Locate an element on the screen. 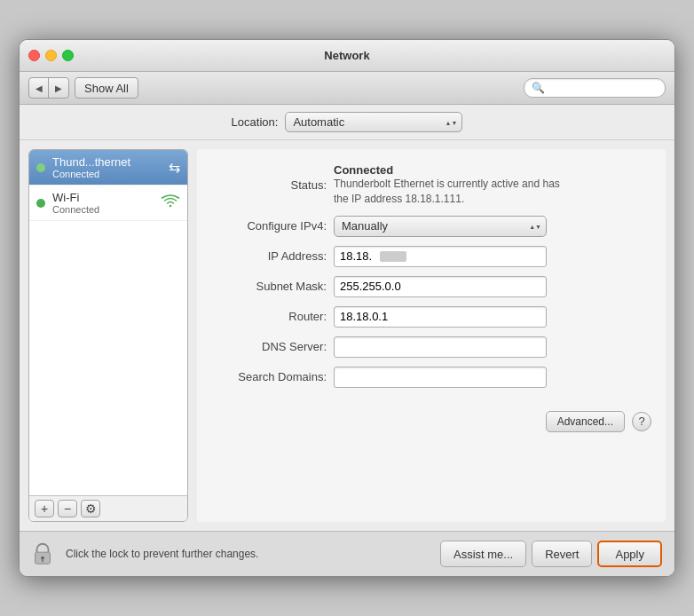  search-domains-input is located at coordinates (440, 377).